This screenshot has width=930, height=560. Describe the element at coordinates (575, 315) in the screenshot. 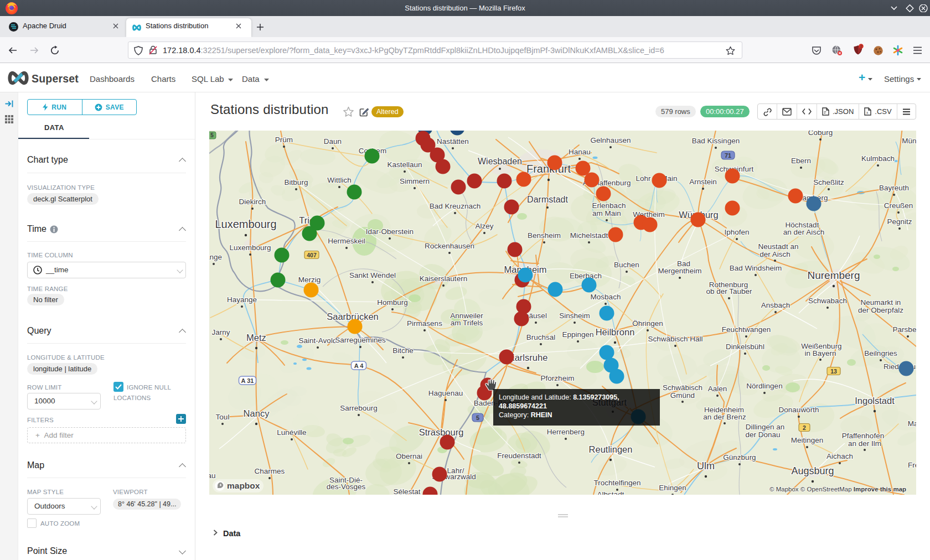

I see `svg-text: Sinsheim` at that location.